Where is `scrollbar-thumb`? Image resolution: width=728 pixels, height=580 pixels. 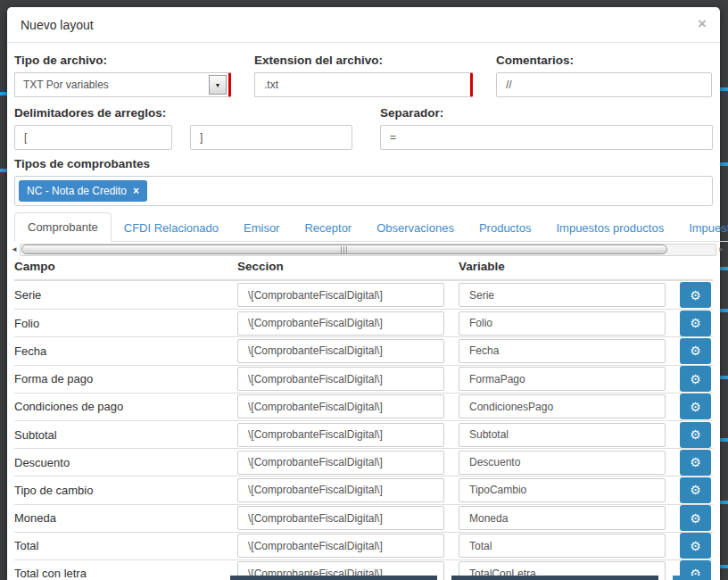
scrollbar-thumb is located at coordinates (344, 250).